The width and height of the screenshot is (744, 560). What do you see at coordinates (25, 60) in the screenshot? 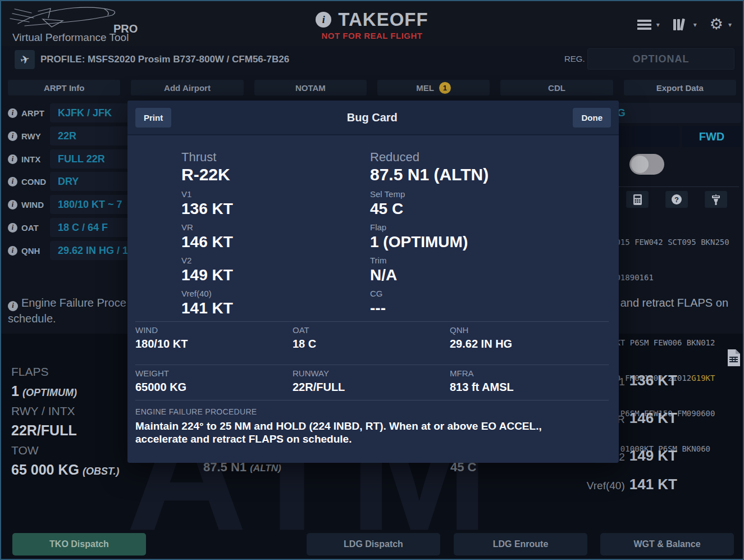
I see `takeoff-plane-icon: ✈` at bounding box center [25, 60].